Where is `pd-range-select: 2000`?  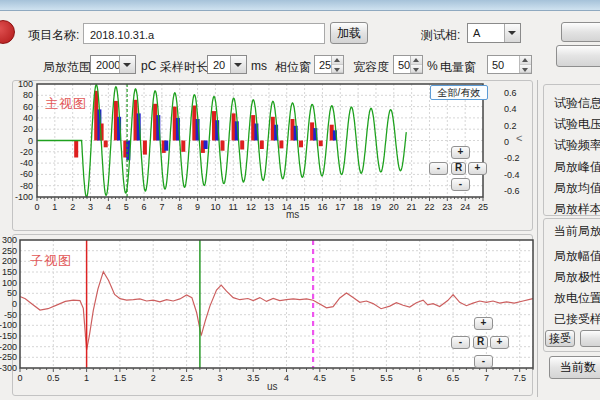 pd-range-select: 2000 is located at coordinates (113, 64).